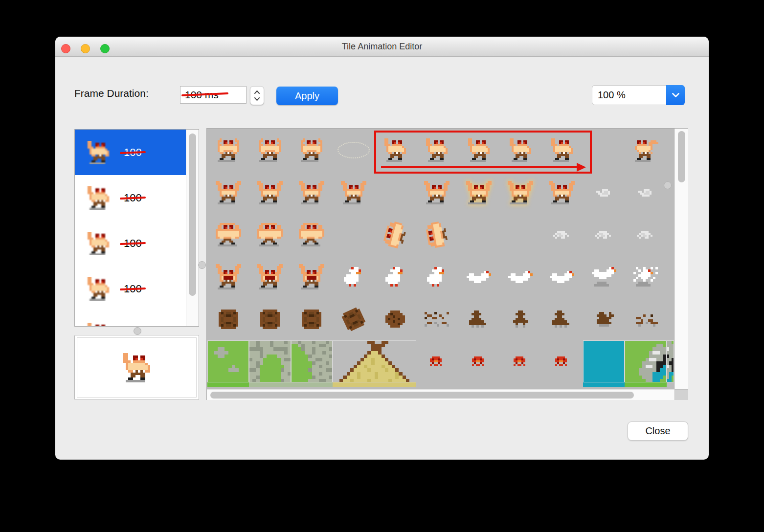  What do you see at coordinates (213, 95) in the screenshot?
I see `frame-duration-input: 100 ms` at bounding box center [213, 95].